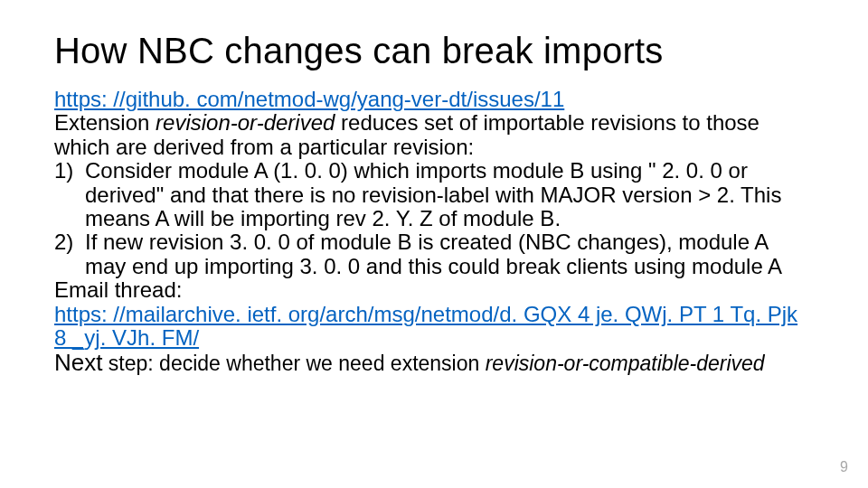 The width and height of the screenshot is (868, 488). I want to click on list-number: 2), so click(70, 255).